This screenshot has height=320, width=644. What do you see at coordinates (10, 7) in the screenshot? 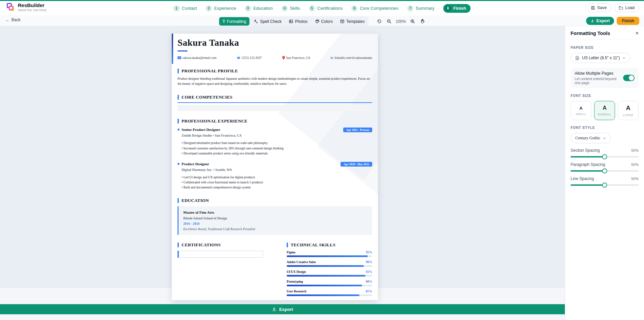
I see `resbuilder-logo-icon` at bounding box center [10, 7].